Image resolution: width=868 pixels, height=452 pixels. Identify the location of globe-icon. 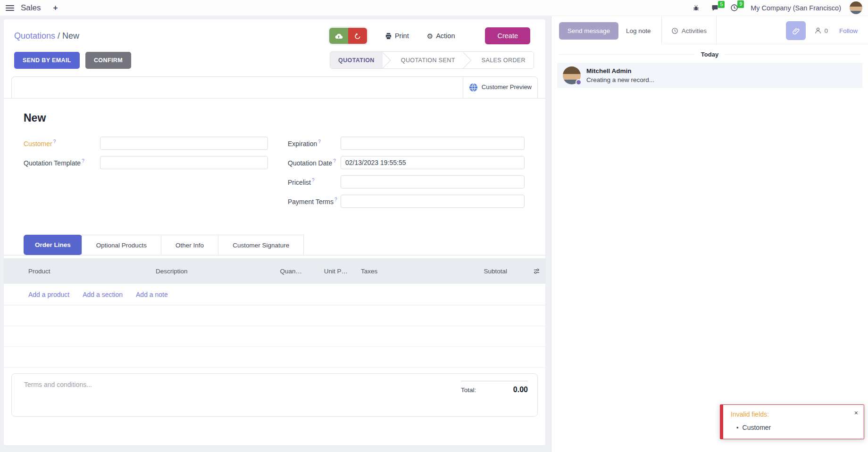
(474, 88).